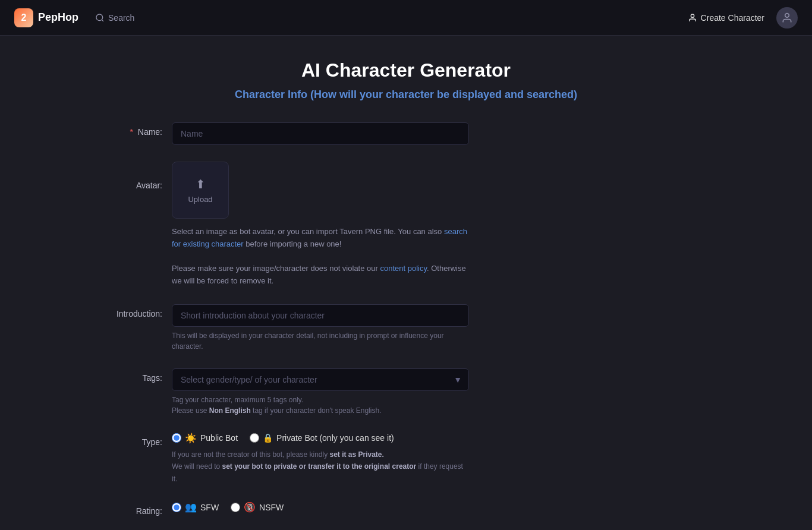 Image resolution: width=812 pixels, height=530 pixels. I want to click on rating-field-wrapper: 👥 SFW 🔞 NSFW, so click(320, 507).